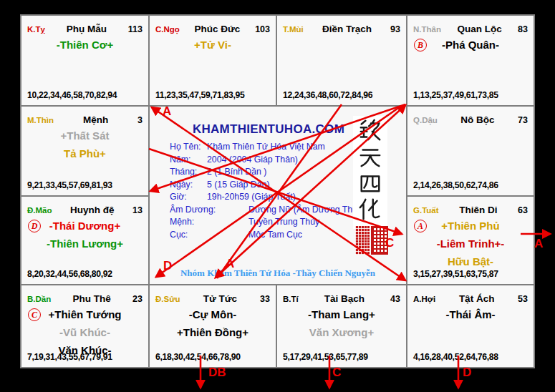  Describe the element at coordinates (467, 373) in the screenshot. I see `arrow-label-d-below: D` at that location.